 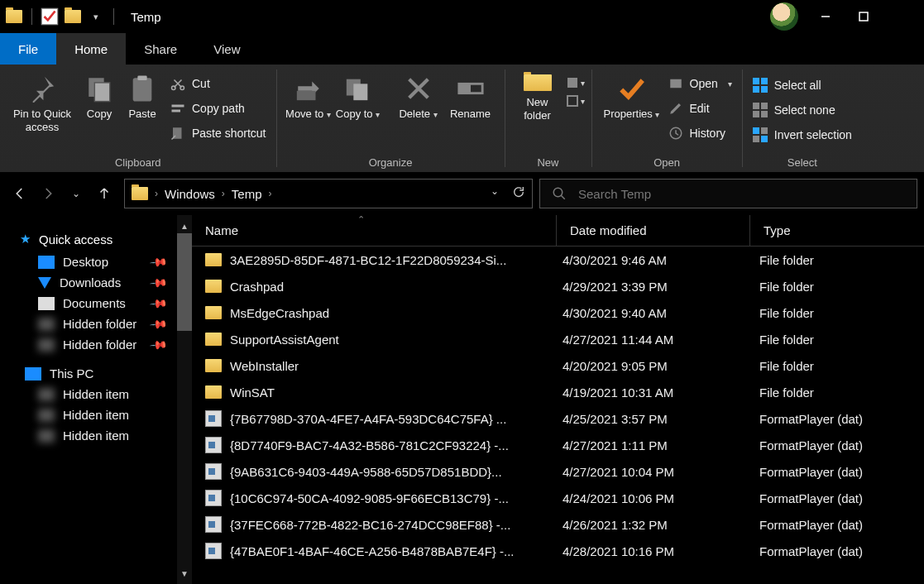 What do you see at coordinates (538, 109) in the screenshot?
I see `new-folder-button: New folder` at bounding box center [538, 109].